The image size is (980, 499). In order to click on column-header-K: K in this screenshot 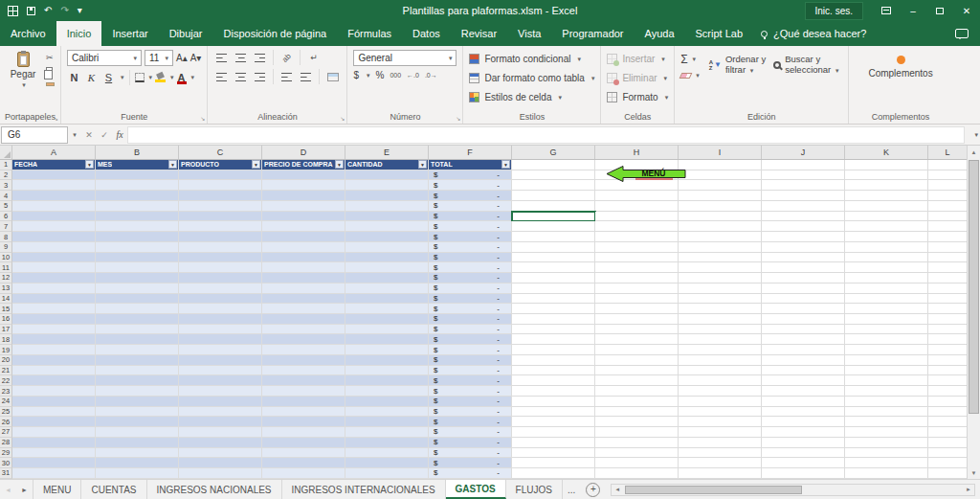, I will do `click(886, 152)`.